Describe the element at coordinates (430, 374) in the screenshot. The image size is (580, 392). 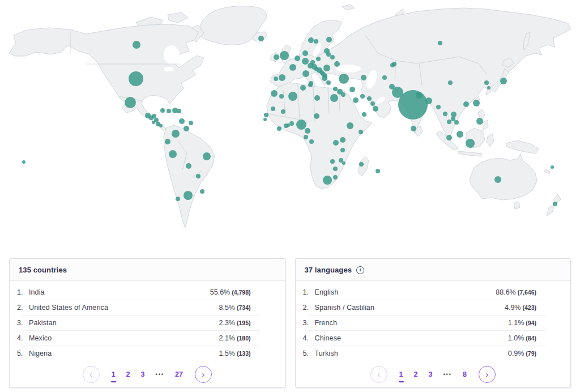
I see `page-number-3: 3` at that location.